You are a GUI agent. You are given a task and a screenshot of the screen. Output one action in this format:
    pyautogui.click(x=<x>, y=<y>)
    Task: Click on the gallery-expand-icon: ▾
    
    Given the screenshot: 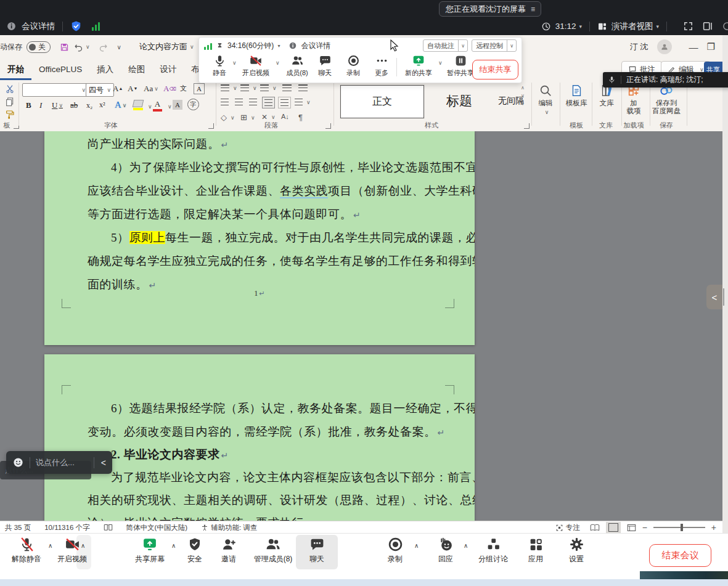 What is the action you would take?
    pyautogui.click(x=523, y=104)
    